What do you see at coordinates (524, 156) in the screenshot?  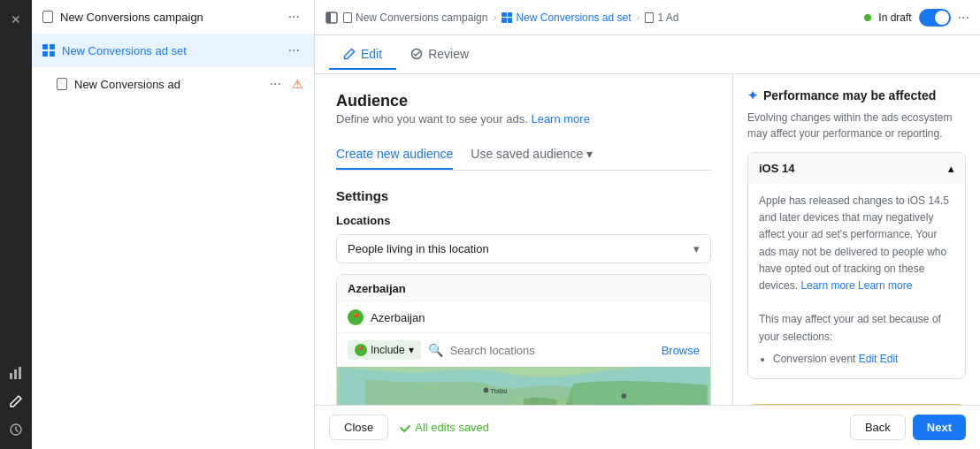 I see `audience-tabs: Create new audience Use saved audience ▾` at bounding box center [524, 156].